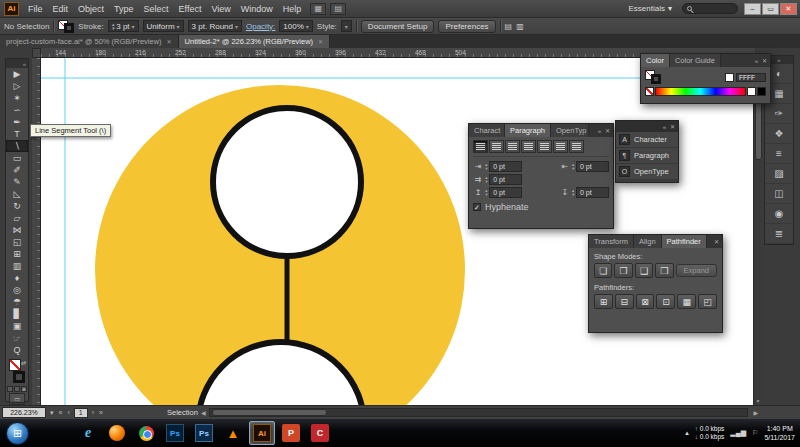 This screenshot has height=447, width=800. What do you see at coordinates (17, 98) in the screenshot?
I see `magic-wand-tool: ✶` at bounding box center [17, 98].